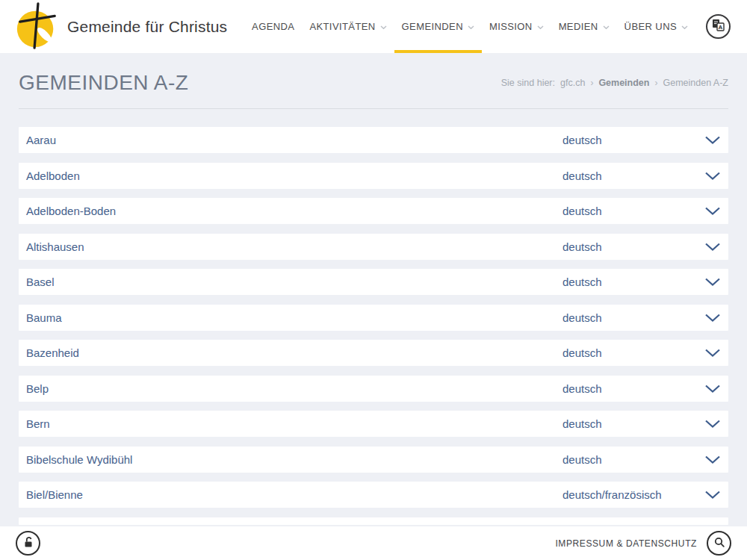 This screenshot has width=747, height=560. Describe the element at coordinates (374, 109) in the screenshot. I see `divider` at that location.